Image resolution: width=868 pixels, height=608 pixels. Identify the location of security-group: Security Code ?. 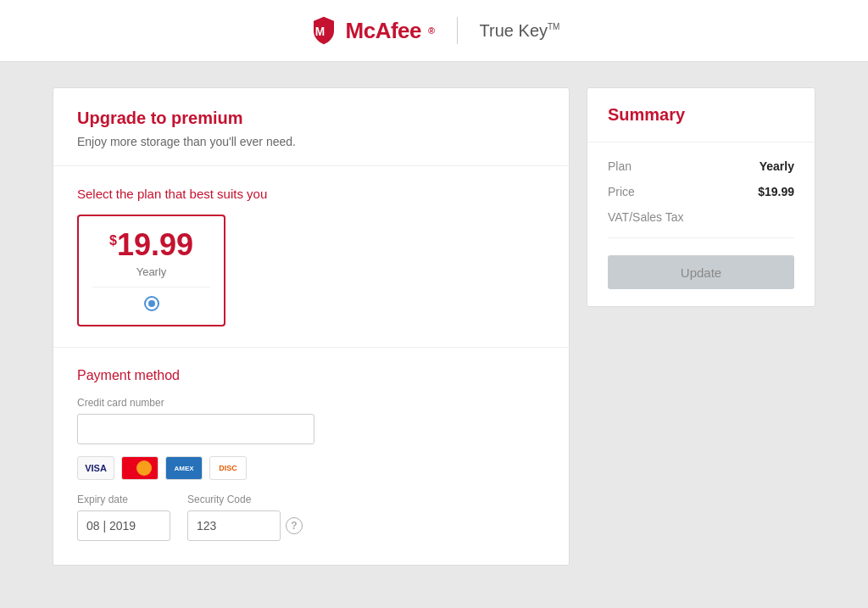
(245, 517).